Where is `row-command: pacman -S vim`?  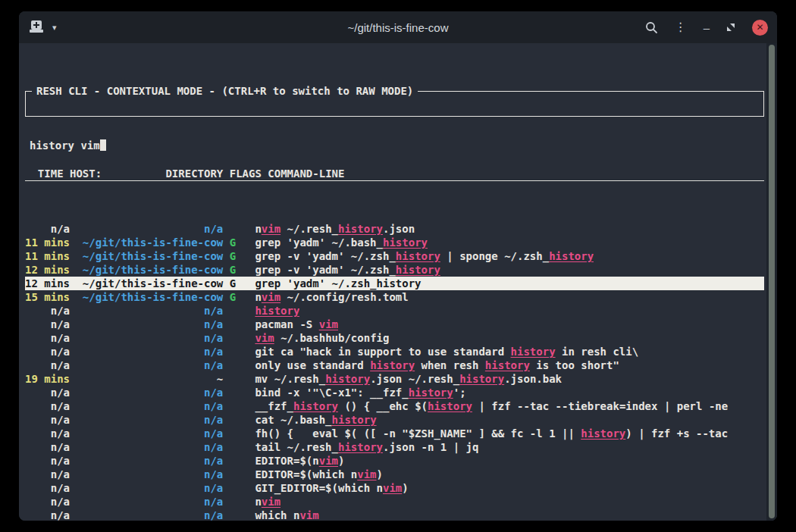
row-command: pacman -S vim is located at coordinates (296, 324).